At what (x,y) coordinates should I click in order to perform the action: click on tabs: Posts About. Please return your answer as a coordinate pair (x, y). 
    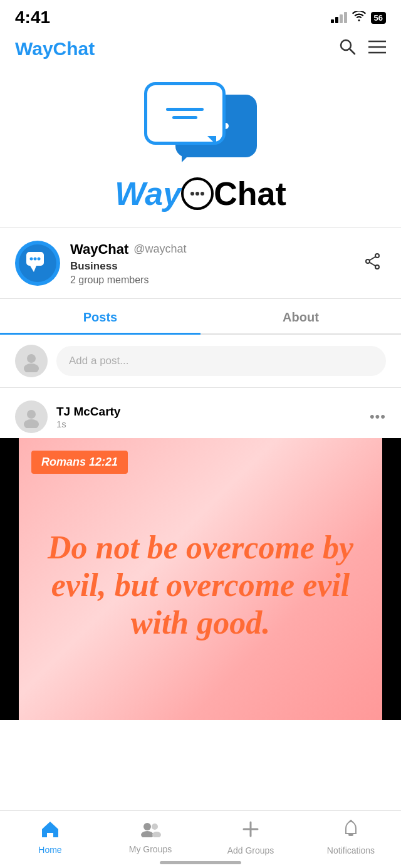
    Looking at the image, I should click on (200, 317).